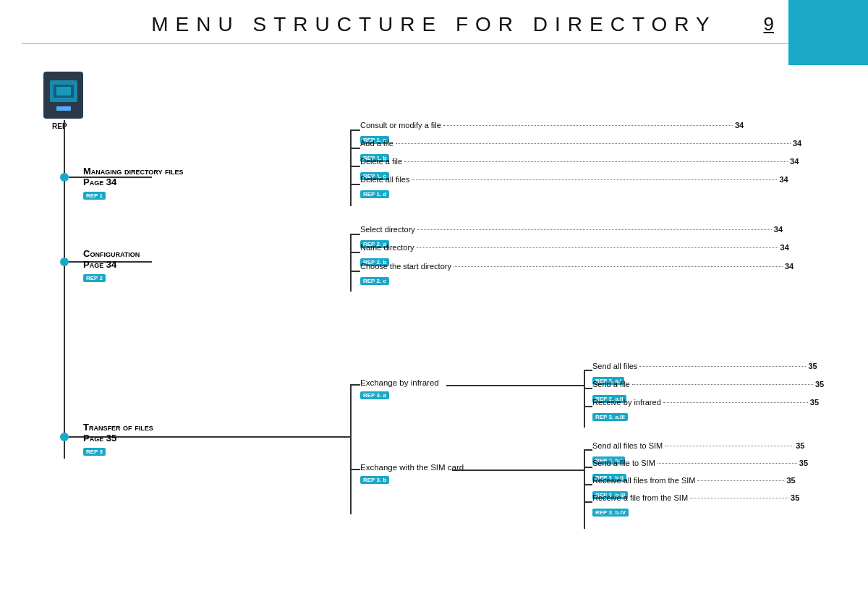 The image size is (868, 599). What do you see at coordinates (64, 262) in the screenshot?
I see `dot-sec2` at bounding box center [64, 262].